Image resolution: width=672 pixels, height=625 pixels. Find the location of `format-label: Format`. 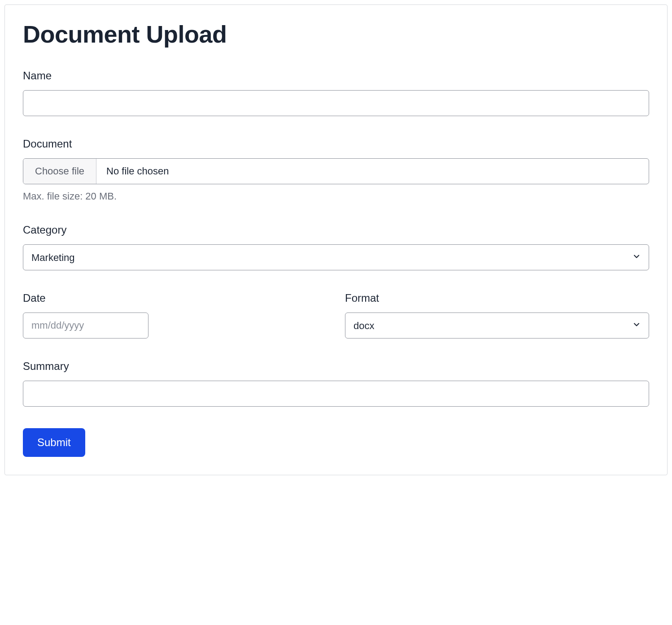

format-label: Format is located at coordinates (497, 298).